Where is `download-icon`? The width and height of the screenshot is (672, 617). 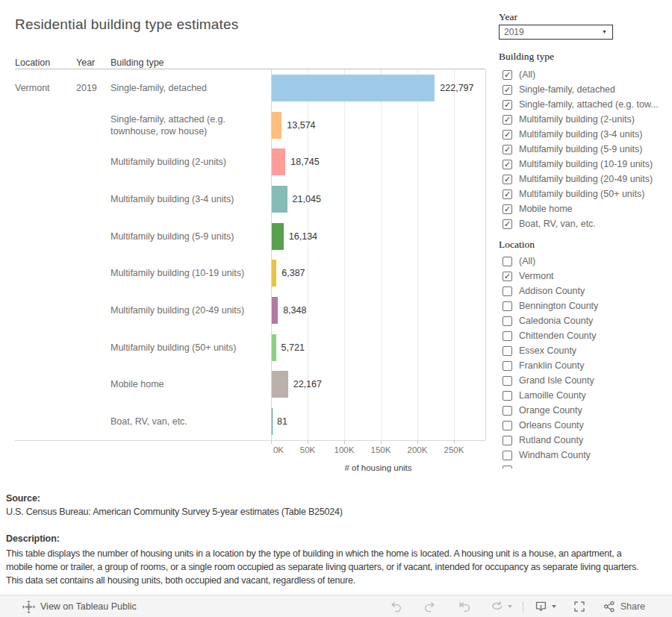 download-icon is located at coordinates (541, 607).